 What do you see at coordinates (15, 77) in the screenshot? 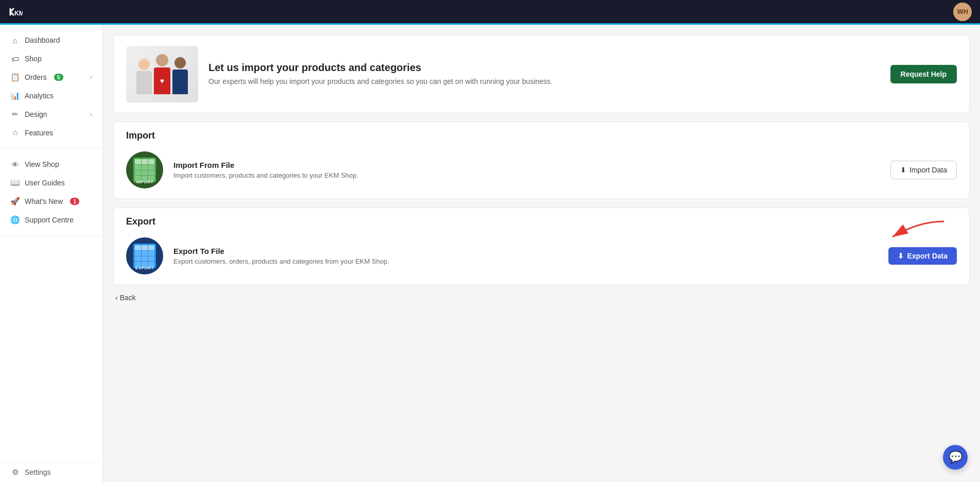
I see `clipboard-icon: 📋` at bounding box center [15, 77].